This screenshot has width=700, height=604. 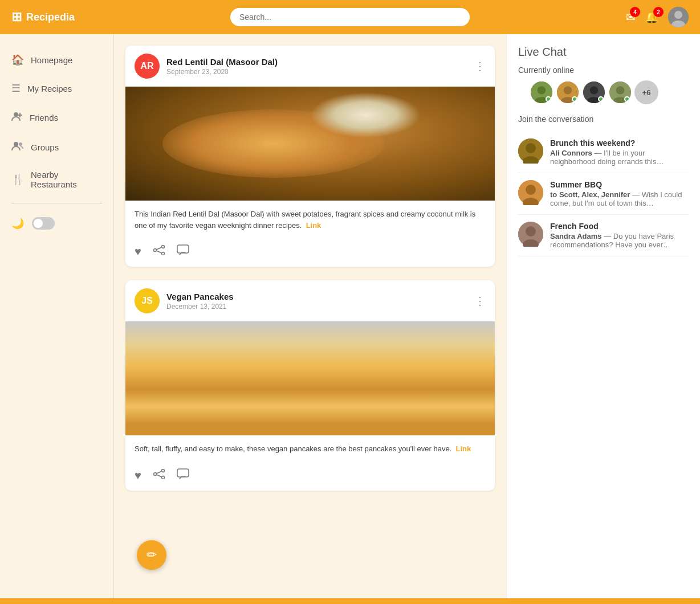 What do you see at coordinates (630, 17) in the screenshot?
I see `mail-button: ✉ 4` at bounding box center [630, 17].